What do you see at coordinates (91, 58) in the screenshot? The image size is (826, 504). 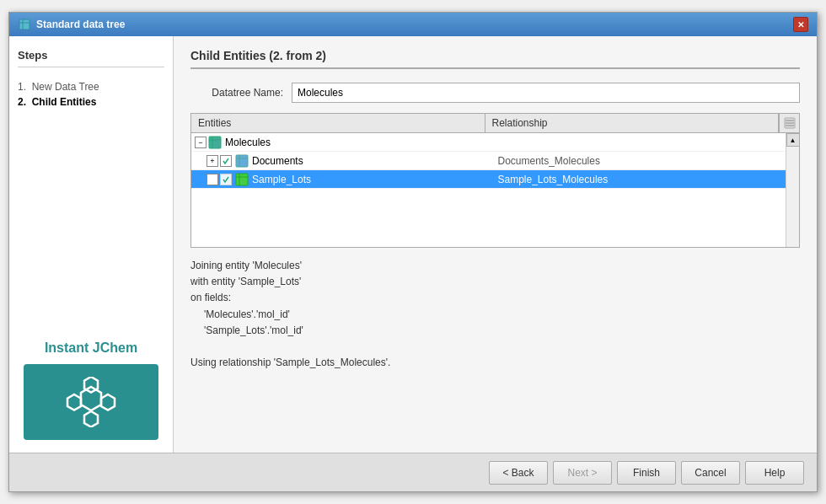 I see `steps-title: Steps` at bounding box center [91, 58].